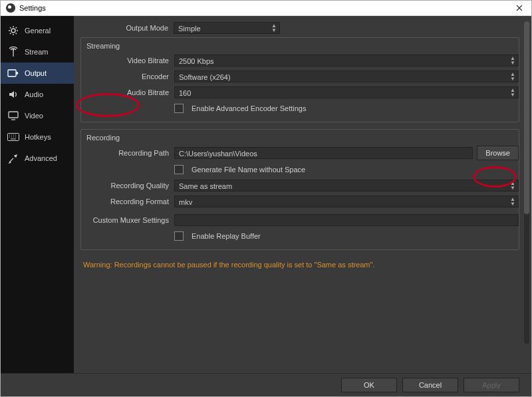 Image resolution: width=532 pixels, height=397 pixels. I want to click on output-mode-label: Output Mode, so click(127, 28).